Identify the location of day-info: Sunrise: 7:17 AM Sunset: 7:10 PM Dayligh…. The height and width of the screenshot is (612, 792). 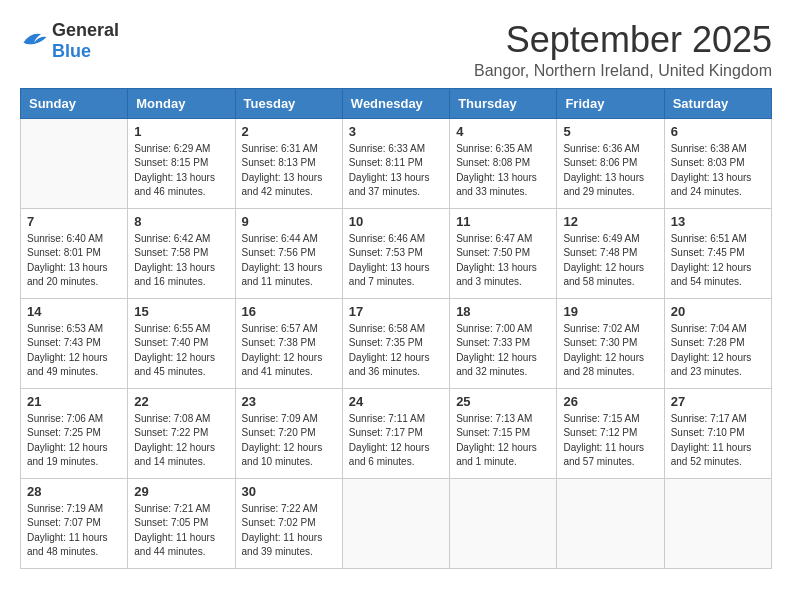
(718, 441).